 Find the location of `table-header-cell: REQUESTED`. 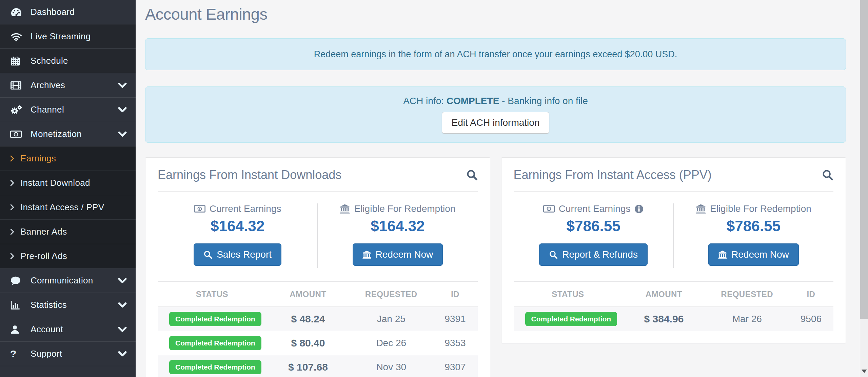

table-header-cell: REQUESTED is located at coordinates (747, 294).